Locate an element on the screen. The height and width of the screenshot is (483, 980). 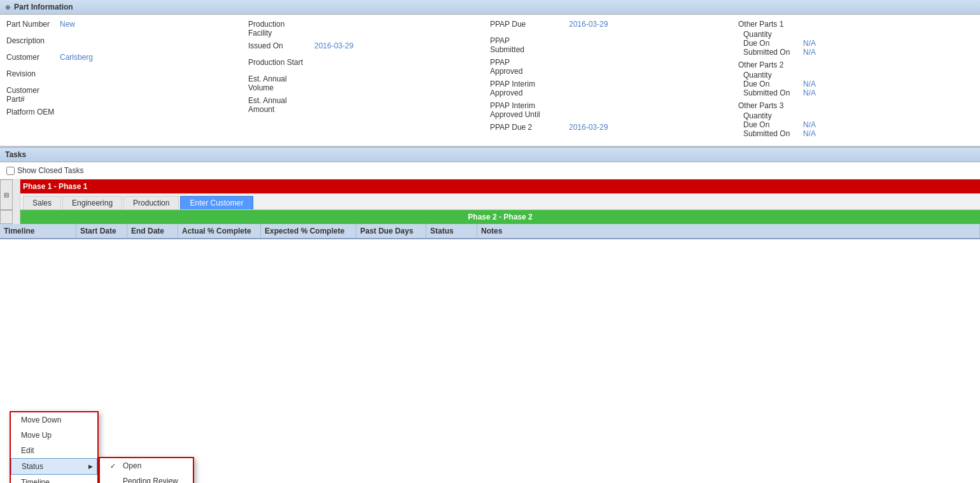
revision-row: Revision is located at coordinates (127, 76).